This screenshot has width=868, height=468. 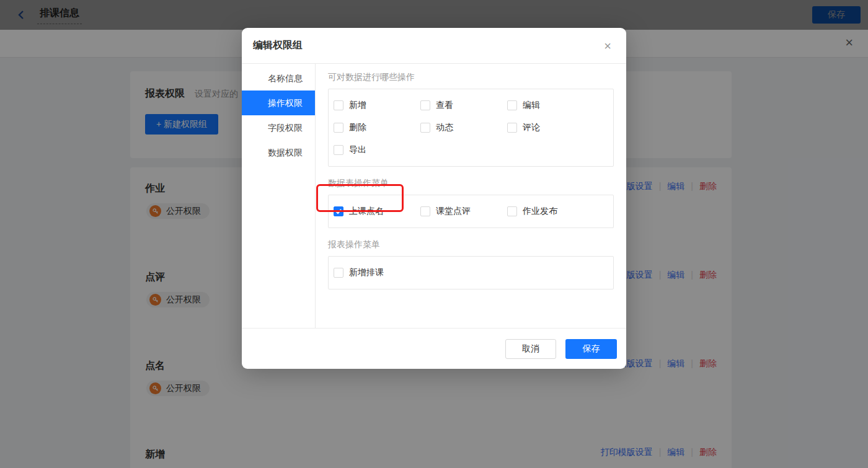 I want to click on checkbox-item-新增排课: 新增排课, so click(x=377, y=273).